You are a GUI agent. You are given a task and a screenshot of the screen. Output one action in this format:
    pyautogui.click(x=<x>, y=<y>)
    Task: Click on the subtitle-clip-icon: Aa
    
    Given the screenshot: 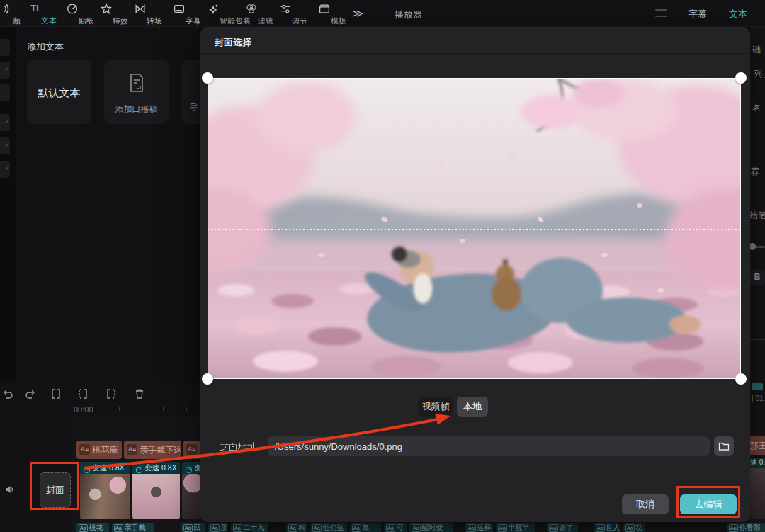 What is the action you would take?
    pyautogui.click(x=84, y=528)
    